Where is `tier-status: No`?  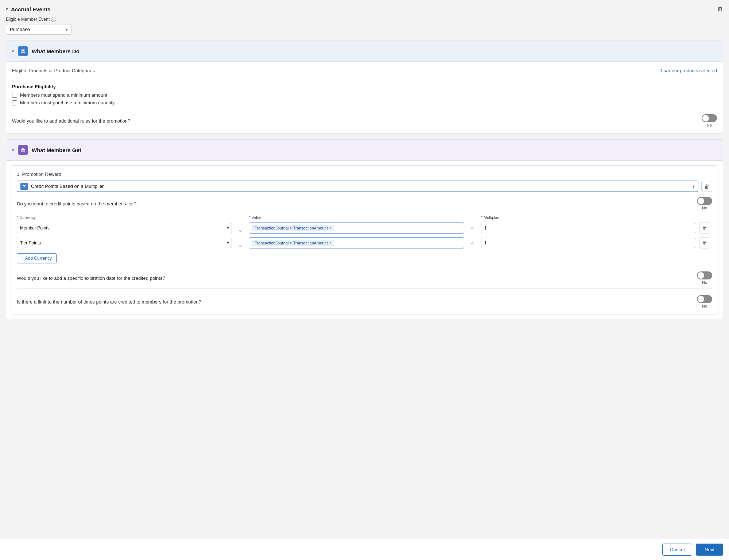
tier-status: No is located at coordinates (705, 208).